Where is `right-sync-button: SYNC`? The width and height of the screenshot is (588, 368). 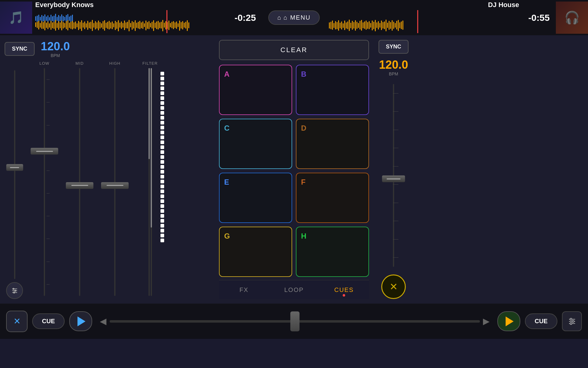
right-sync-button: SYNC is located at coordinates (394, 47).